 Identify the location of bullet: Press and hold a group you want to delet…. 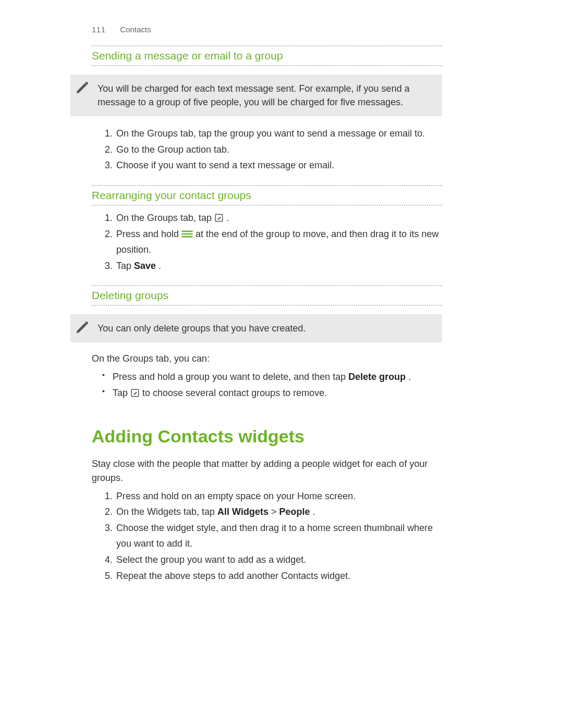
(277, 377).